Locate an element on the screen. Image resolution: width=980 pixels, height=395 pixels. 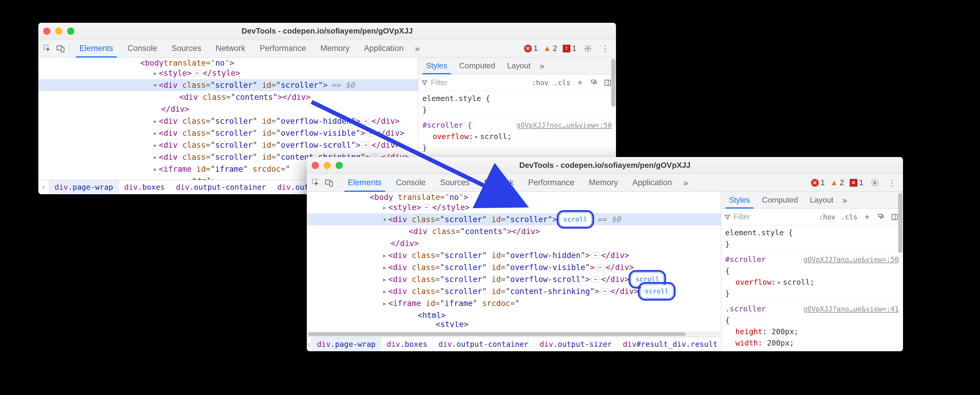
side-tab-computed: Computed is located at coordinates (477, 66).